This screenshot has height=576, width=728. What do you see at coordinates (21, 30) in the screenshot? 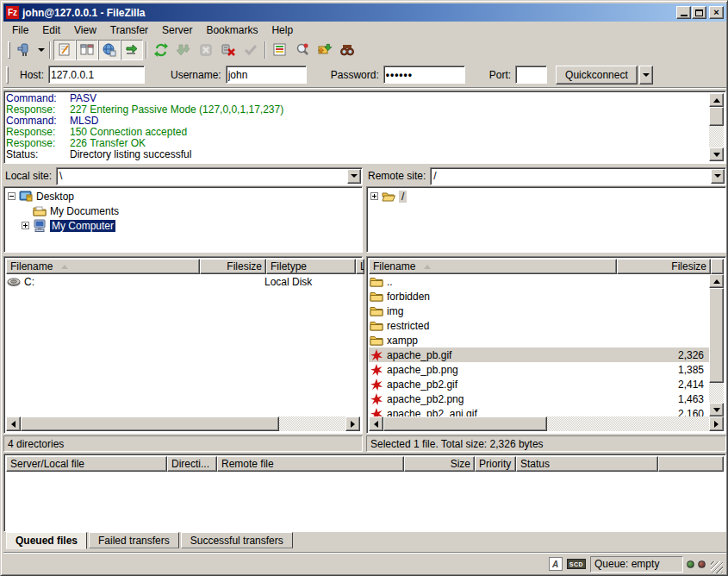
I see `menu-file: File` at bounding box center [21, 30].